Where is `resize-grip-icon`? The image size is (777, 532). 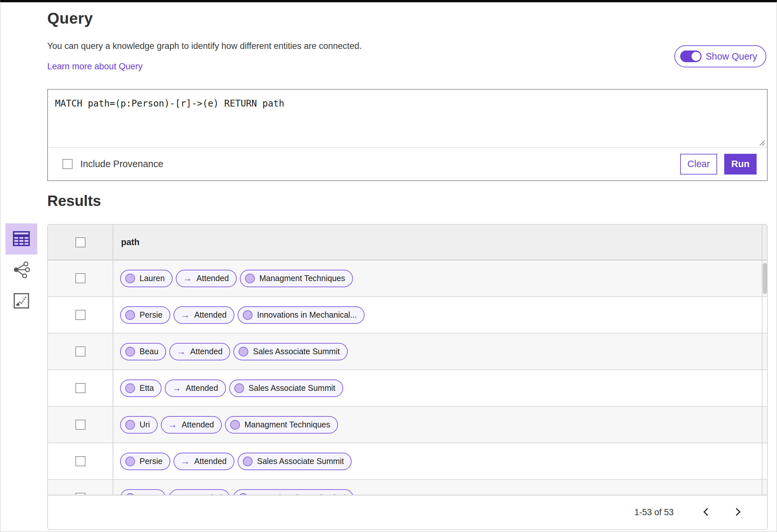 resize-grip-icon is located at coordinates (761, 142).